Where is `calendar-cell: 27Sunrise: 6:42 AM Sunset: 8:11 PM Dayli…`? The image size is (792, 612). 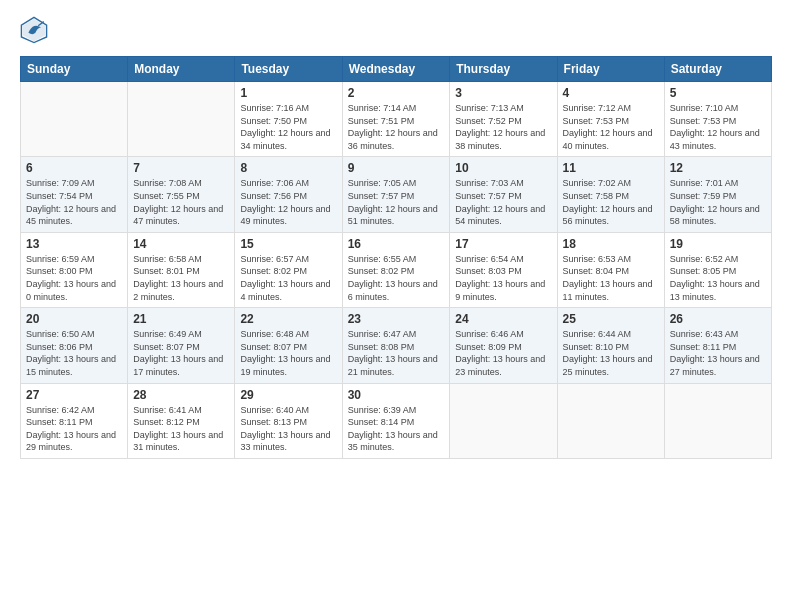
calendar-cell: 27Sunrise: 6:42 AM Sunset: 8:11 PM Dayli… is located at coordinates (74, 420).